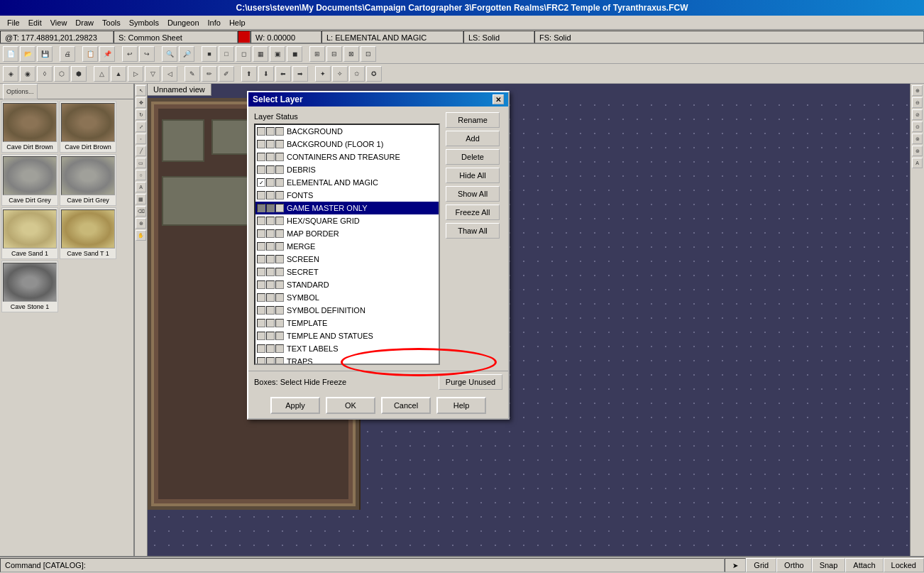 The height and width of the screenshot is (573, 924). Describe the element at coordinates (347, 144) in the screenshot. I see `layer-row-1: BACKGROUND (FLOOR 1)` at that location.